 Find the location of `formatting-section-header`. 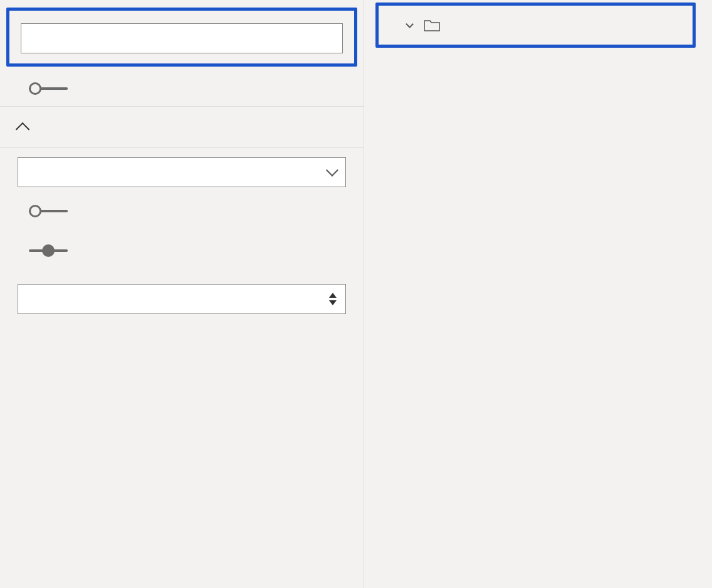

formatting-section-header is located at coordinates (182, 127).